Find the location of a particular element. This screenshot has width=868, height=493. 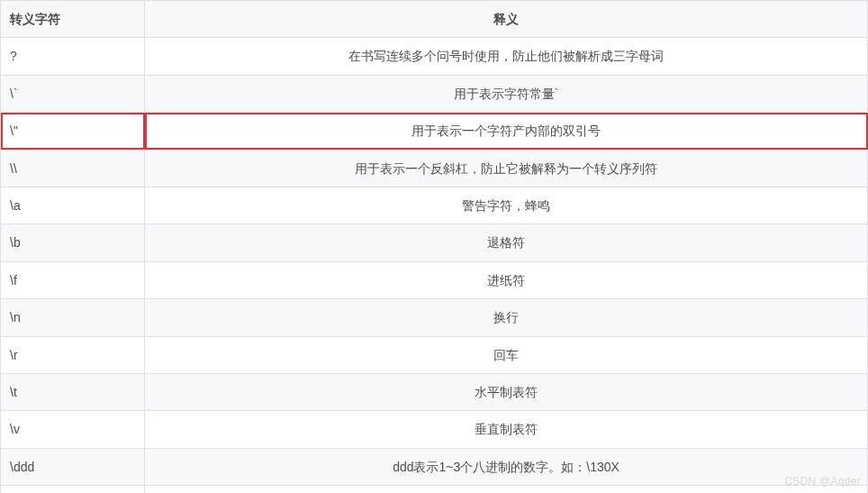

table-row: \n换行 is located at coordinates (434, 317).